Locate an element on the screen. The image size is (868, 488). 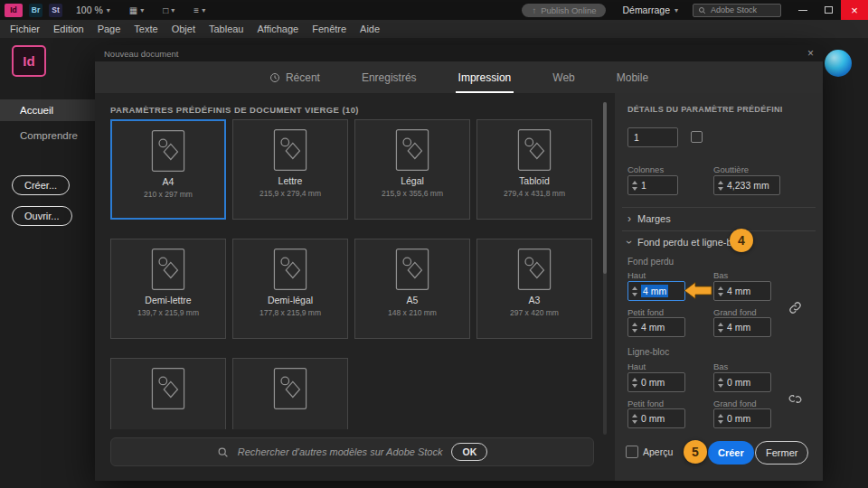
slug-top-value: 0 mm is located at coordinates (653, 382).